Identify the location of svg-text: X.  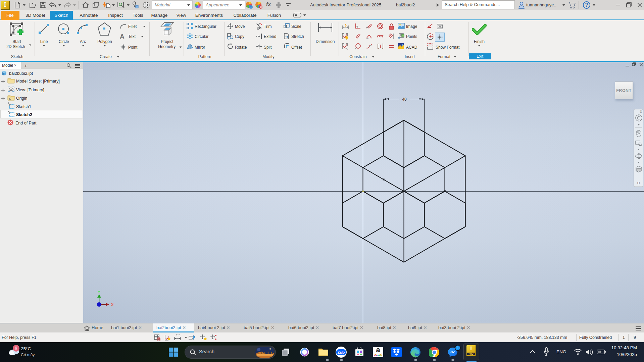
(112, 305).